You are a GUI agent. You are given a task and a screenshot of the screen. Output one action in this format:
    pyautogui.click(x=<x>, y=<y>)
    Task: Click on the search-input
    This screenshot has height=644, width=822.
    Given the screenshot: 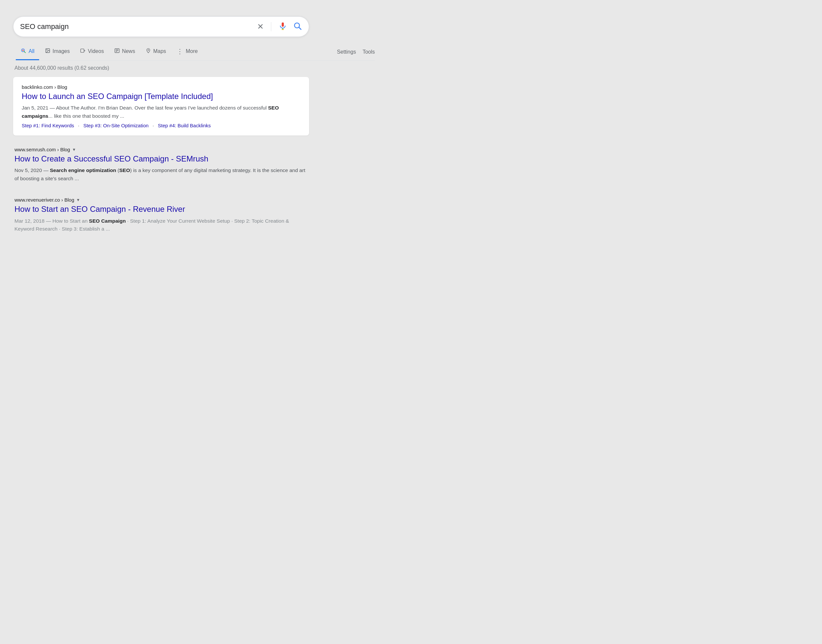 What is the action you would take?
    pyautogui.click(x=139, y=26)
    